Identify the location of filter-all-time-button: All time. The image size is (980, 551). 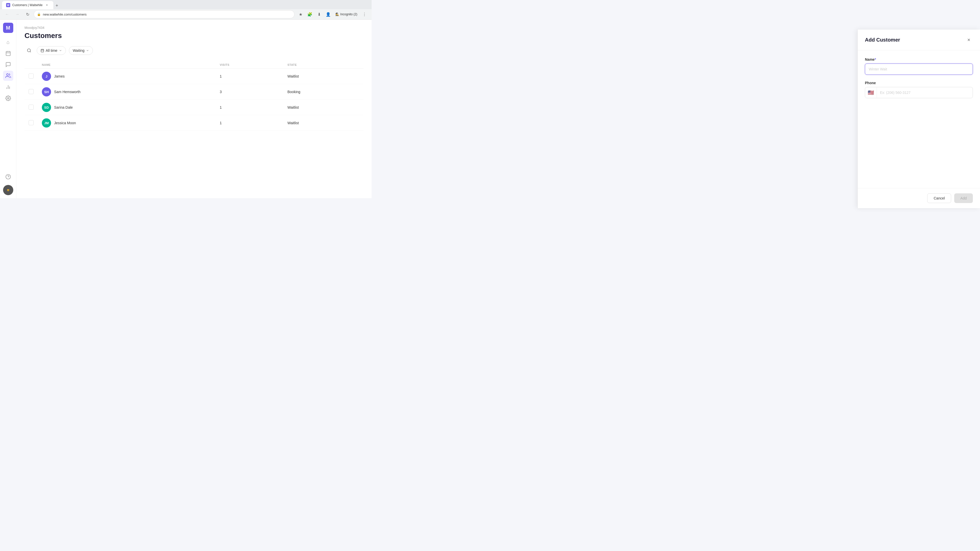
(51, 50).